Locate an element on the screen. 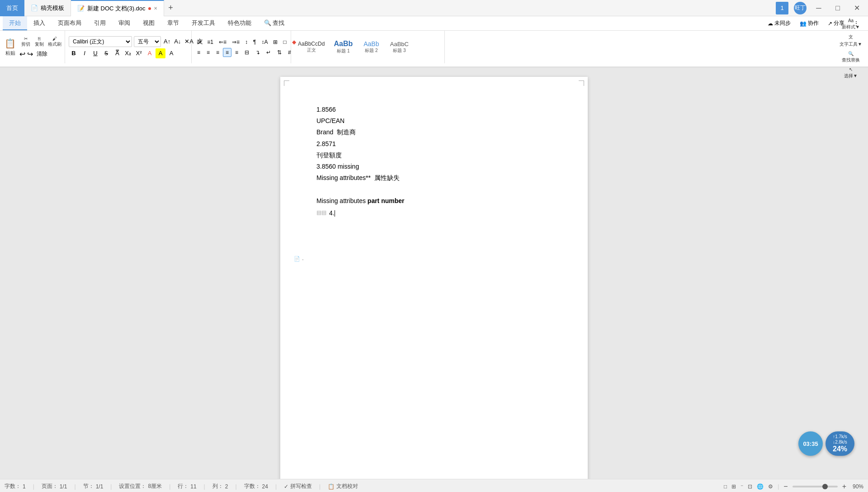 The image size is (868, 492). tab-template: 📄 稿壳模板 is located at coordinates (48, 8).